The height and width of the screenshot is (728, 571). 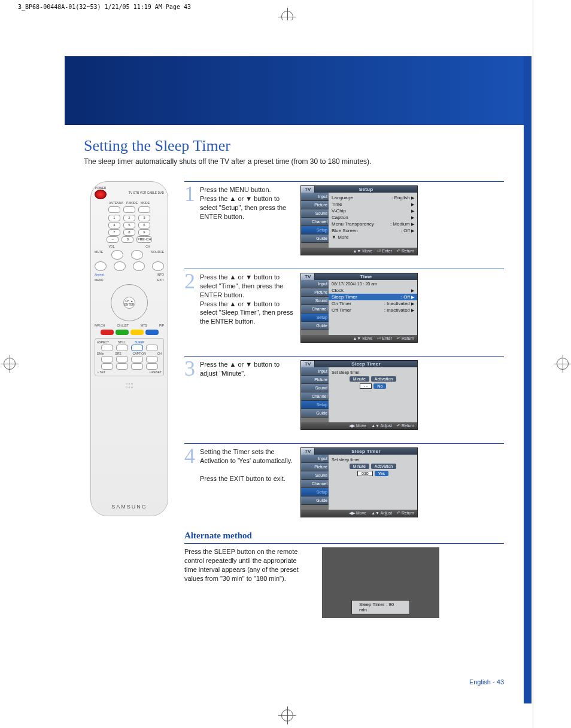 What do you see at coordinates (139, 266) in the screenshot?
I see `ch-down` at bounding box center [139, 266].